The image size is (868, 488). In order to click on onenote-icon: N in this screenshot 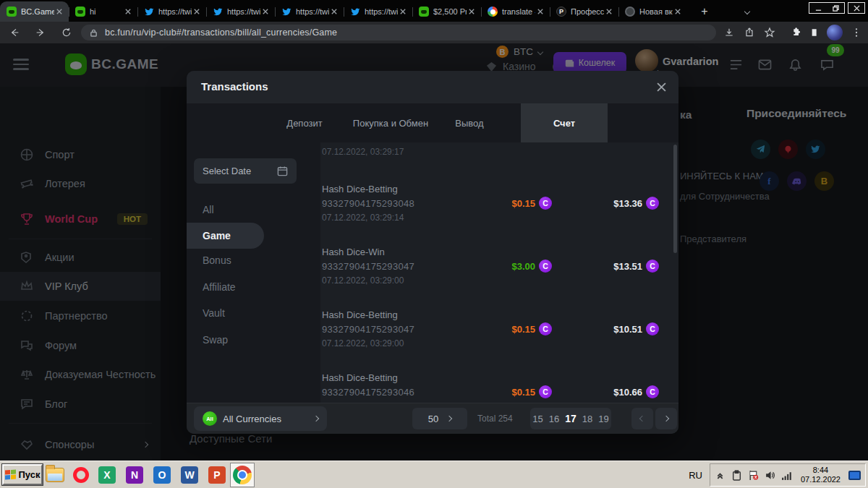, I will do `click(135, 475)`.